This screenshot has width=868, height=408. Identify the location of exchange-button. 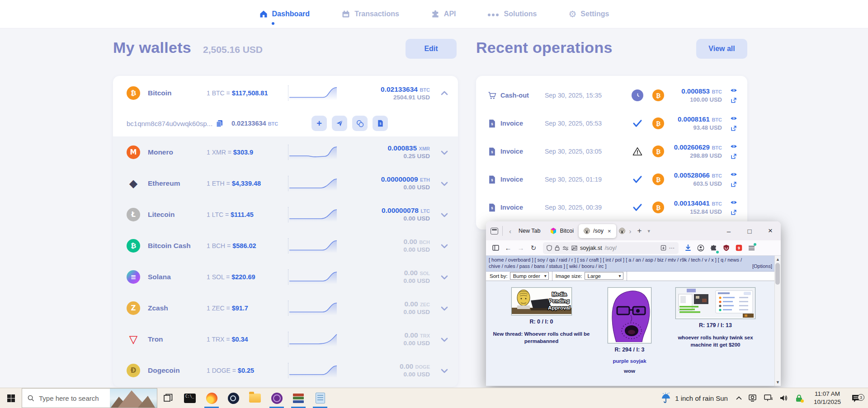
(360, 123).